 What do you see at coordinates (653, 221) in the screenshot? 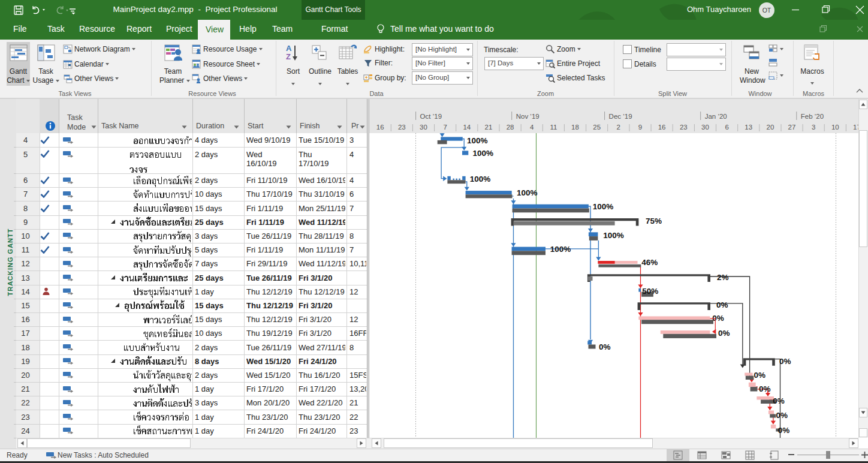
I see `svg-text: 75%` at bounding box center [653, 221].